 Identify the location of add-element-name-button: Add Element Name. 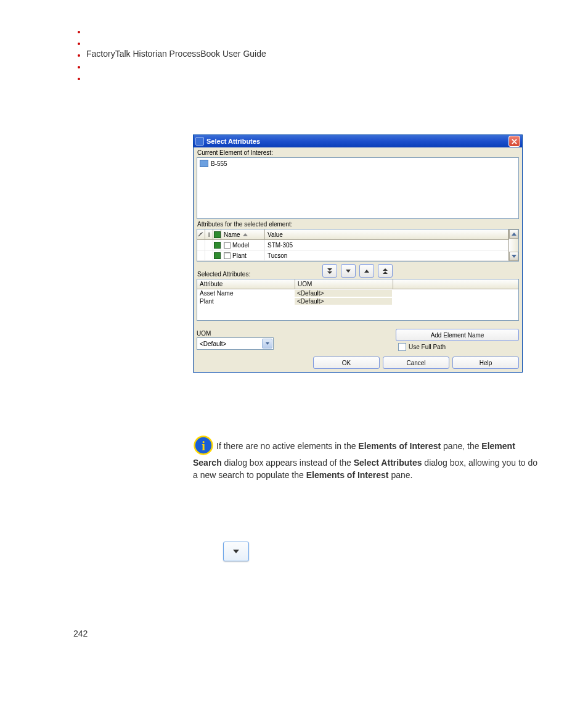
(457, 335).